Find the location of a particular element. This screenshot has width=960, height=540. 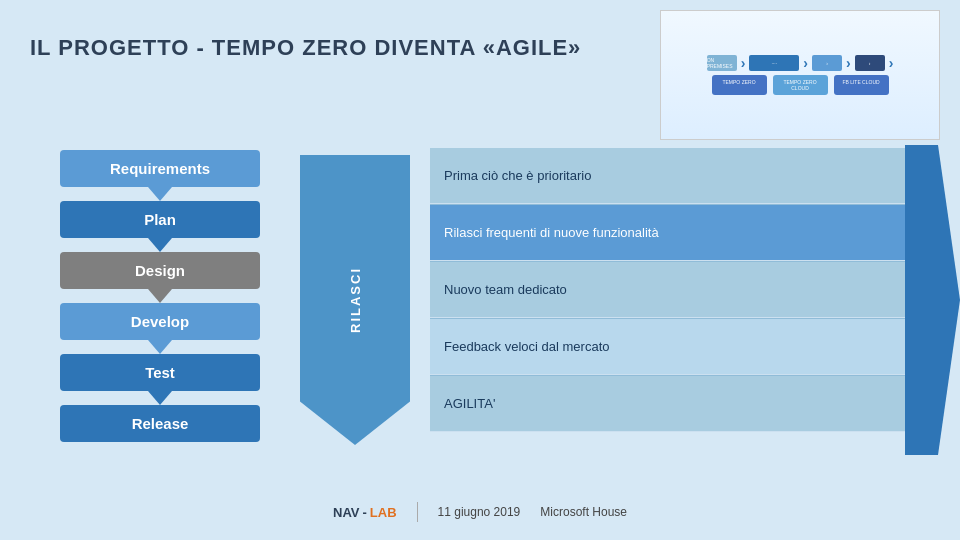

banner-text: RILASCI is located at coordinates (356, 300).